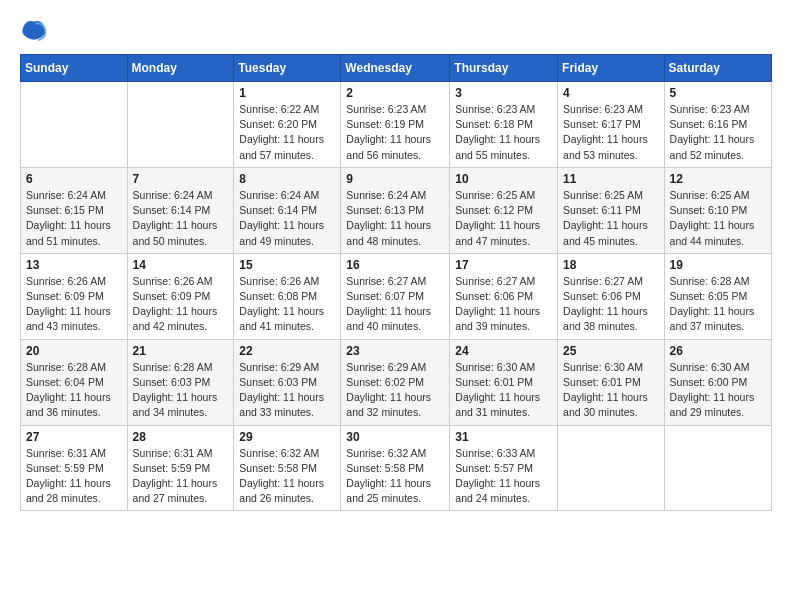  Describe the element at coordinates (181, 265) in the screenshot. I see `day-number: 14` at that location.